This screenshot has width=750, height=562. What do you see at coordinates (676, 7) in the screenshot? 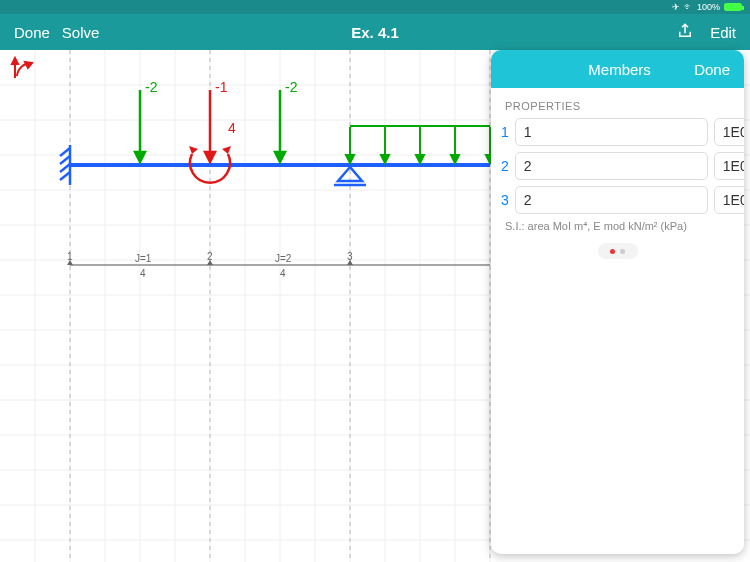
I see `airplane-icon: ✈` at bounding box center [676, 7].